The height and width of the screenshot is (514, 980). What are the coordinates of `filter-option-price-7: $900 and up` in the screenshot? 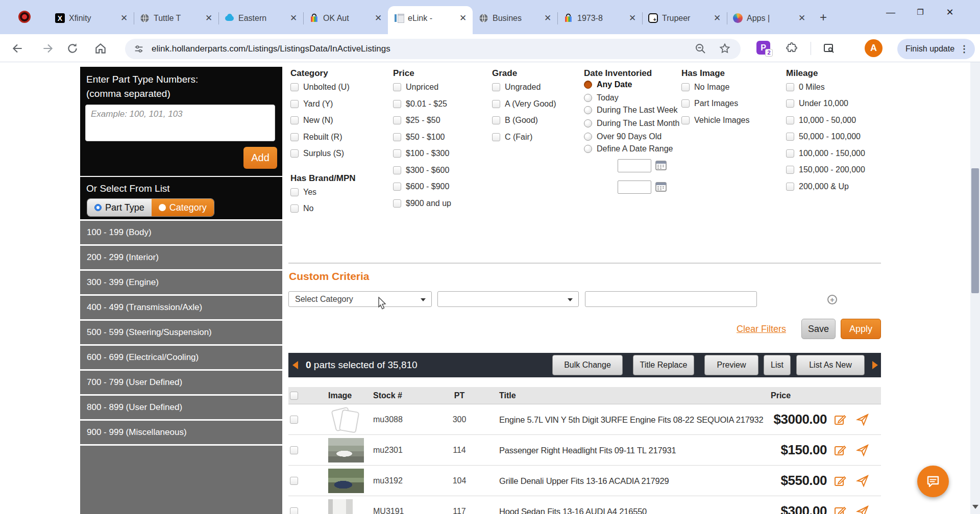 It's located at (422, 203).